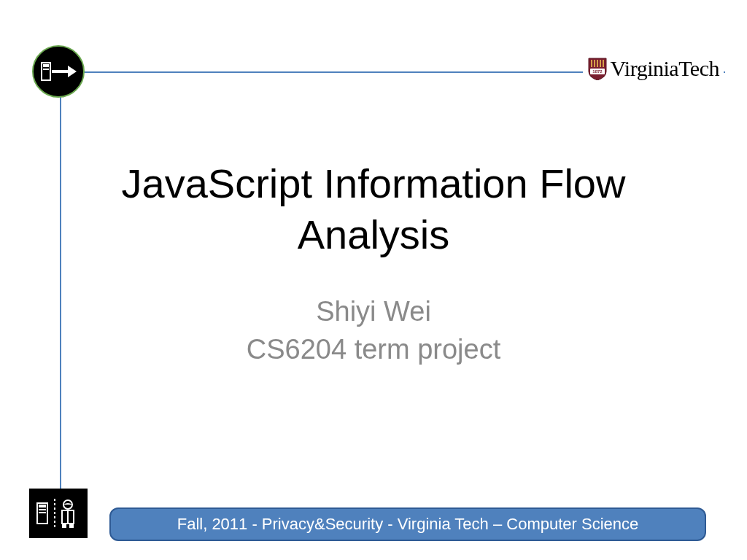 The width and height of the screenshot is (747, 560). What do you see at coordinates (654, 68) in the screenshot?
I see `virginia-tech-logo: 1872 VirginiaTech` at bounding box center [654, 68].